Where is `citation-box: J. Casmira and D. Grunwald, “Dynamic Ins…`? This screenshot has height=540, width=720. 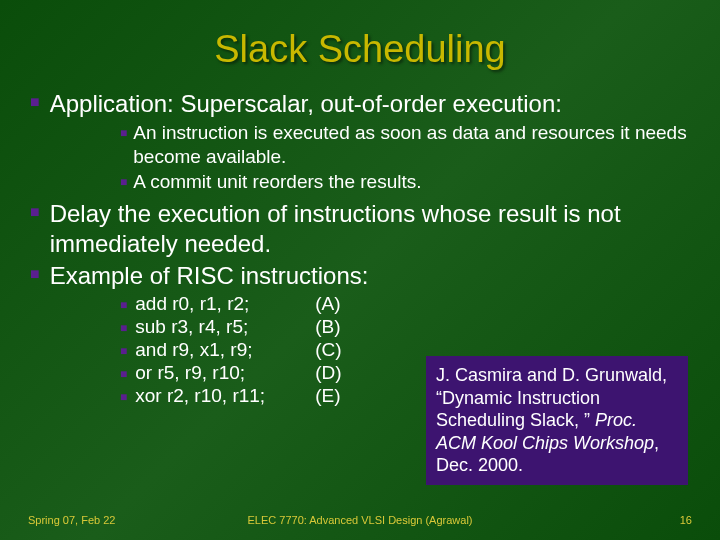
citation-box: J. Casmira and D. Grunwald, “Dynamic Ins… is located at coordinates (557, 420).